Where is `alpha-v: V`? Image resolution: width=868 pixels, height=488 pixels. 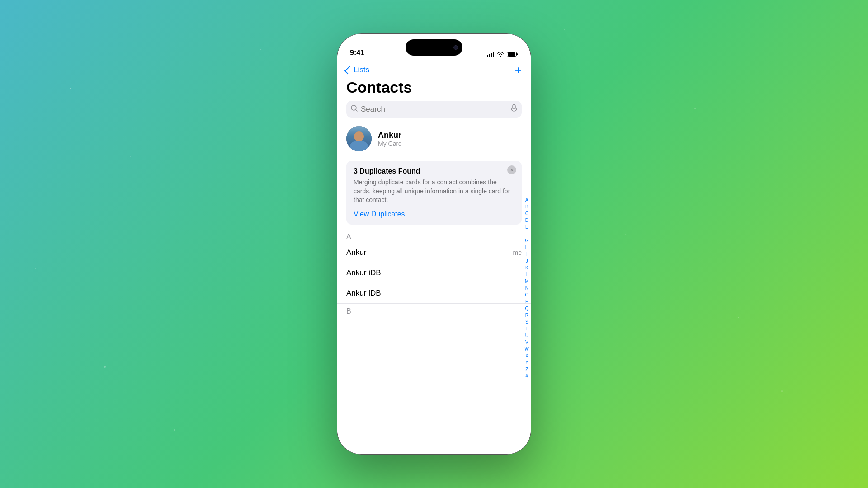 alpha-v: V is located at coordinates (527, 343).